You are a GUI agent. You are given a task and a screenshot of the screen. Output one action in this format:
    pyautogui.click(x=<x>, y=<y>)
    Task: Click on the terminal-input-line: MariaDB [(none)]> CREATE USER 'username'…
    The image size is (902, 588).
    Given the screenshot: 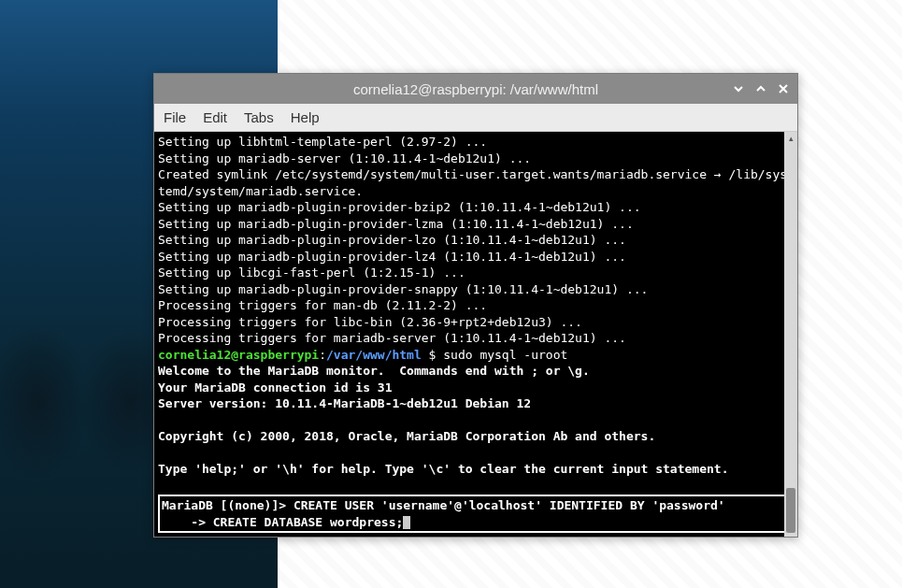 What is the action you would take?
    pyautogui.click(x=474, y=506)
    